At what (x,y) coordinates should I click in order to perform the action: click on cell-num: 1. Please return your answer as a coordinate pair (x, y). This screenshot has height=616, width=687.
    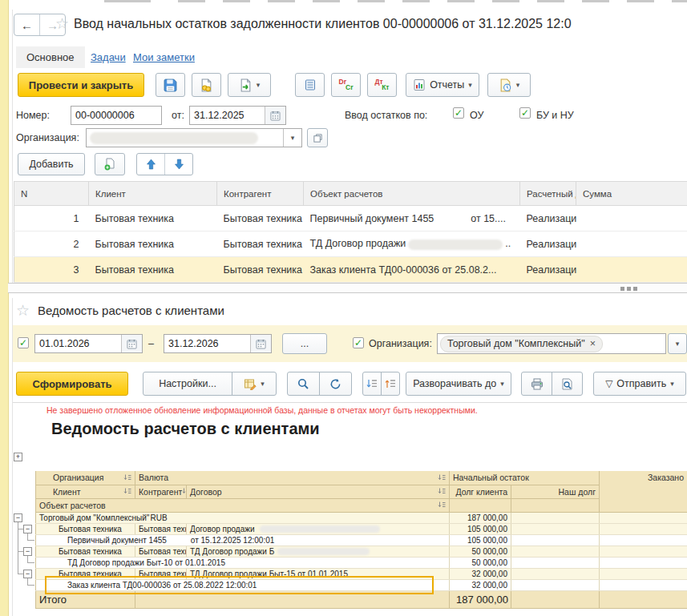
    Looking at the image, I should click on (51, 219).